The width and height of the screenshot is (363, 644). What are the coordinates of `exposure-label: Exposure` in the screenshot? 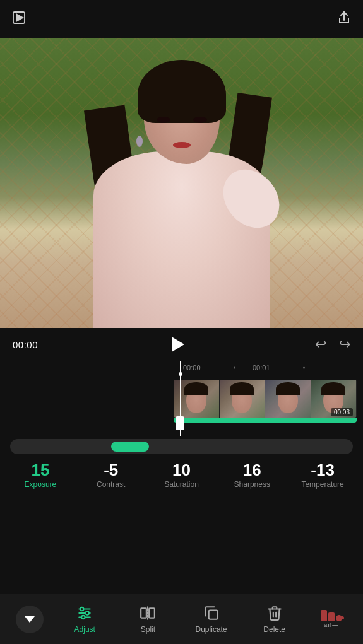 It's located at (40, 484).